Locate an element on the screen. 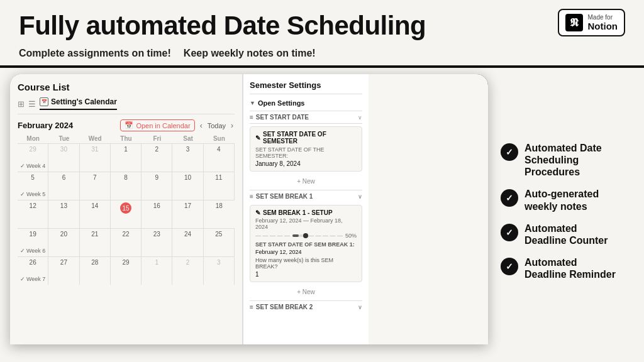 This screenshot has width=644, height=362. calendar-grid: Mon Tue Wed Thu Fri Sat Sun 29 30 31 1 is located at coordinates (126, 210).